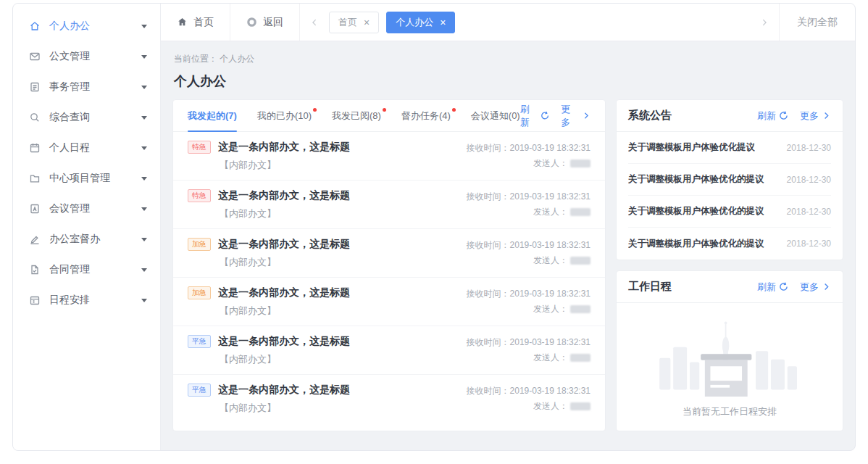  Describe the element at coordinates (87, 178) in the screenshot. I see `sidebar-item-center-project-management: 中心项目管理` at that location.